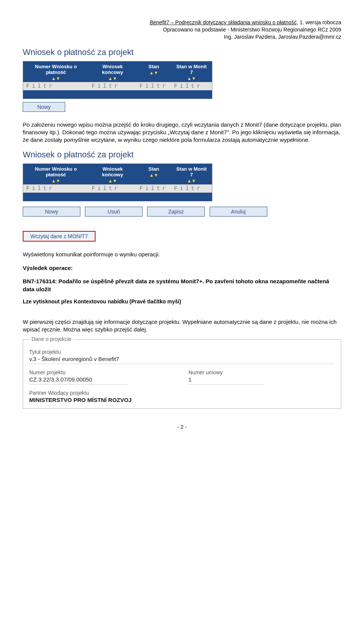 The width and height of the screenshot is (364, 617). Describe the element at coordinates (118, 80) in the screenshot. I see `grid-table-1: Numer Wniosku o płatność▲▼ Wniosek końco…` at that location.